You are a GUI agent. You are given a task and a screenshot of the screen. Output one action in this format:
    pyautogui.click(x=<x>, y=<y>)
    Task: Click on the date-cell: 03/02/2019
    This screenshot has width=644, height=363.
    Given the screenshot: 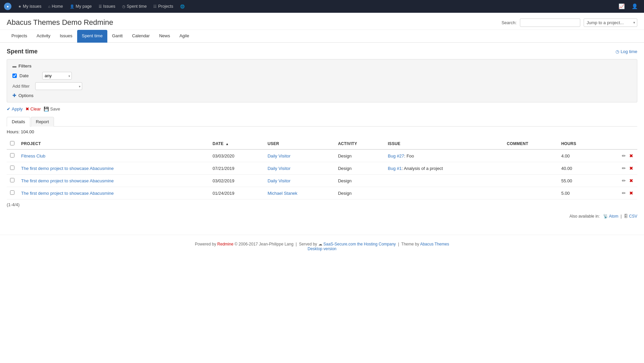 What is the action you would take?
    pyautogui.click(x=237, y=181)
    